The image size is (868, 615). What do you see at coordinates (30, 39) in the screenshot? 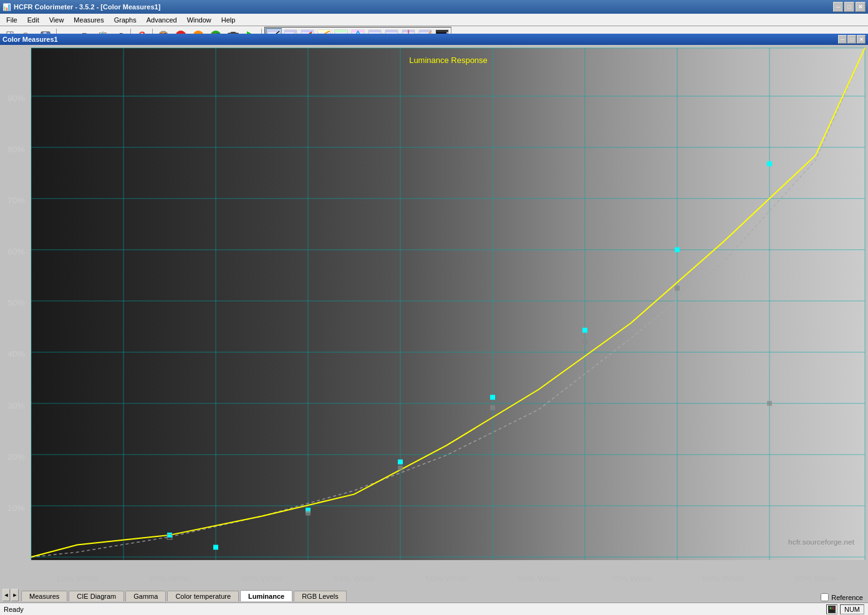
I see `inner-window-title: Color Measures1` at bounding box center [30, 39].